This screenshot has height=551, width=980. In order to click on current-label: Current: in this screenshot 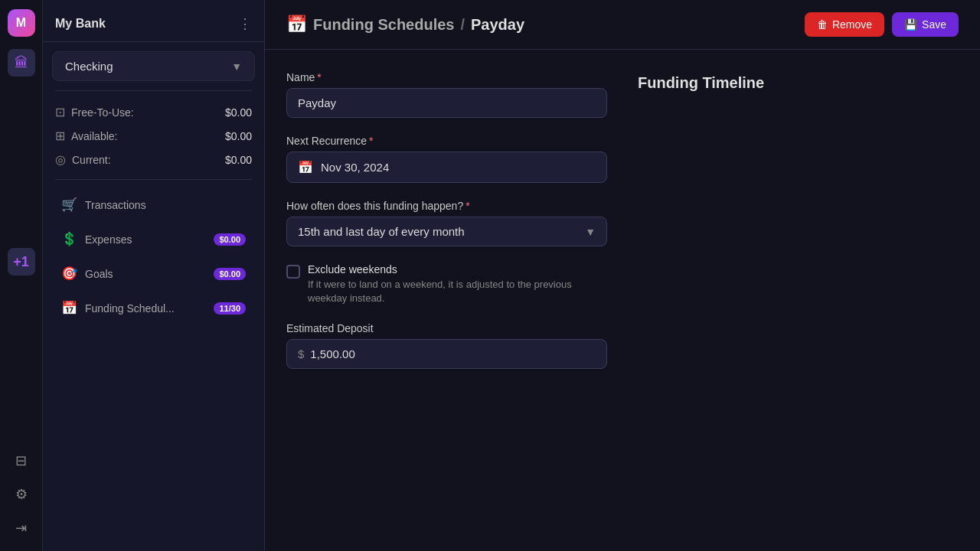, I will do `click(92, 160)`.